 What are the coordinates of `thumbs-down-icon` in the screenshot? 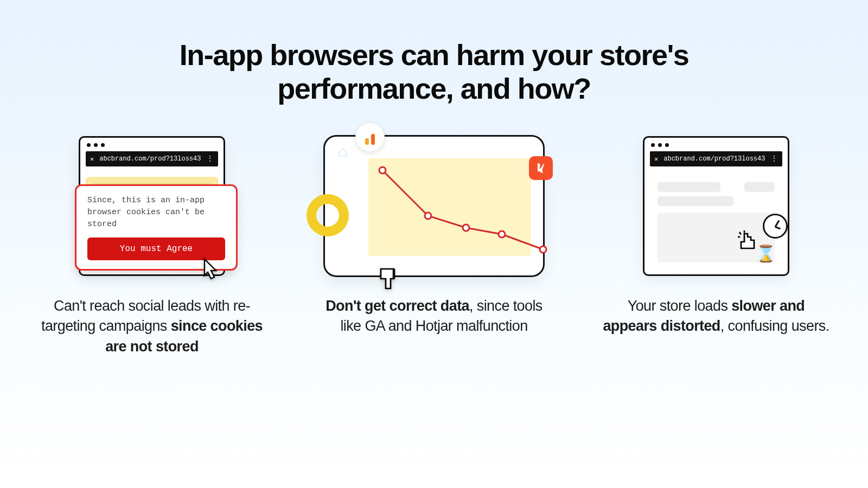 It's located at (389, 279).